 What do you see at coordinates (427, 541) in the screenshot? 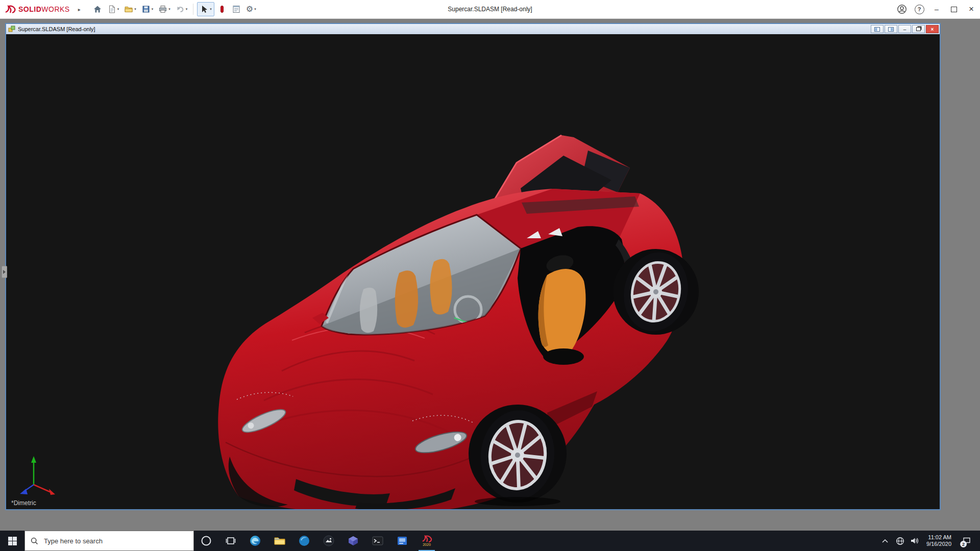
I see `taskbar-solidworks-button: 2020` at bounding box center [427, 541].